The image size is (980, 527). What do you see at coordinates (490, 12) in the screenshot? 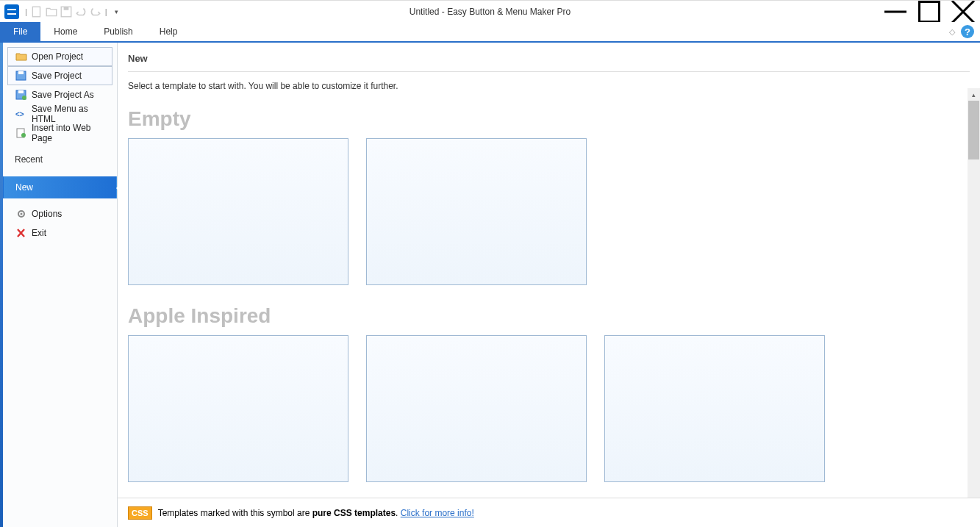
I see `window-title: Untitled - Easy Button & Menu Maker Pro` at bounding box center [490, 12].